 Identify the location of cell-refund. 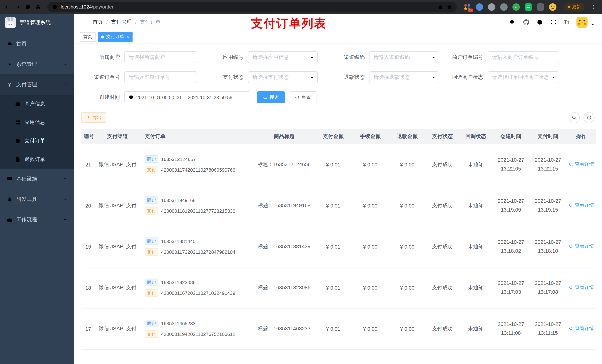
(407, 356).